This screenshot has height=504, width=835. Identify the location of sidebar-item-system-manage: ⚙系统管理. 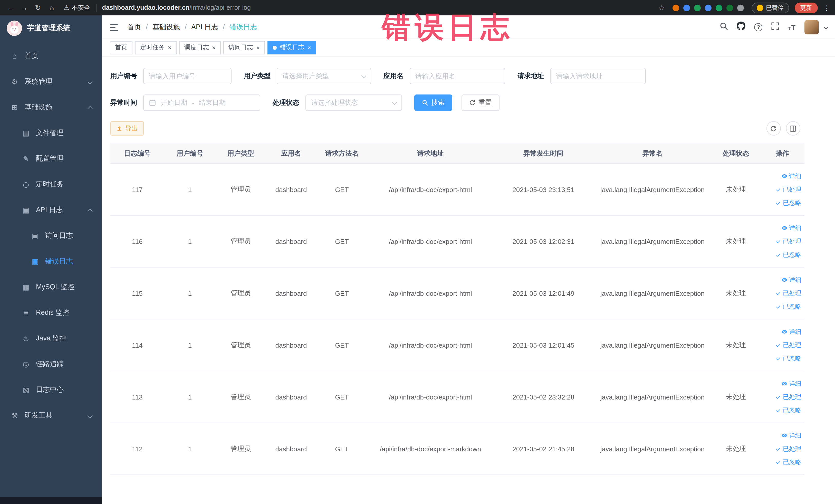
(51, 82).